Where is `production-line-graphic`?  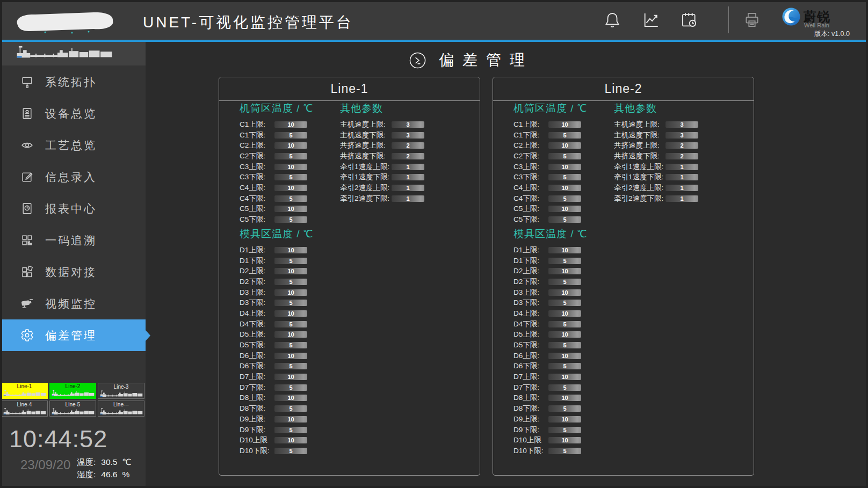
production-line-graphic is located at coordinates (73, 54).